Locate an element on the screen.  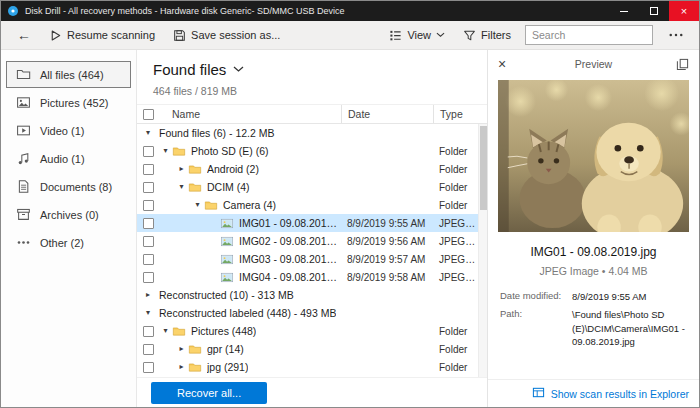
sidebar-item-all-files: All files (464) is located at coordinates (68, 74).